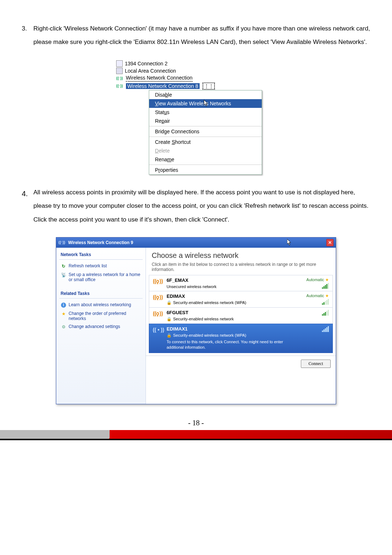 This screenshot has height=555, width=392. I want to click on page-number: - 18 -, so click(196, 423).